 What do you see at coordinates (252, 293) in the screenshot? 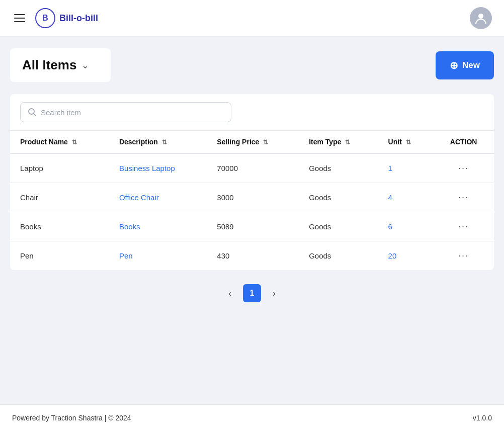
I see `pagination-page-1-button: 1` at bounding box center [252, 293].